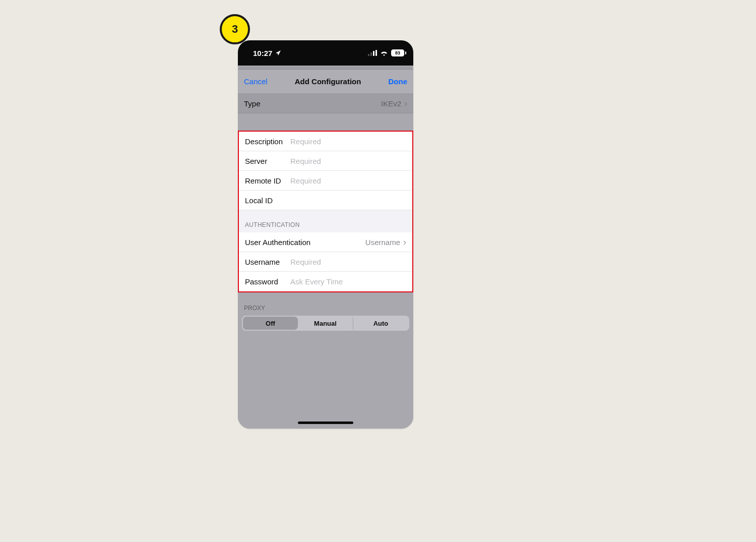 This screenshot has height=542, width=756. I want to click on proxy-option-manual: Manual, so click(326, 323).